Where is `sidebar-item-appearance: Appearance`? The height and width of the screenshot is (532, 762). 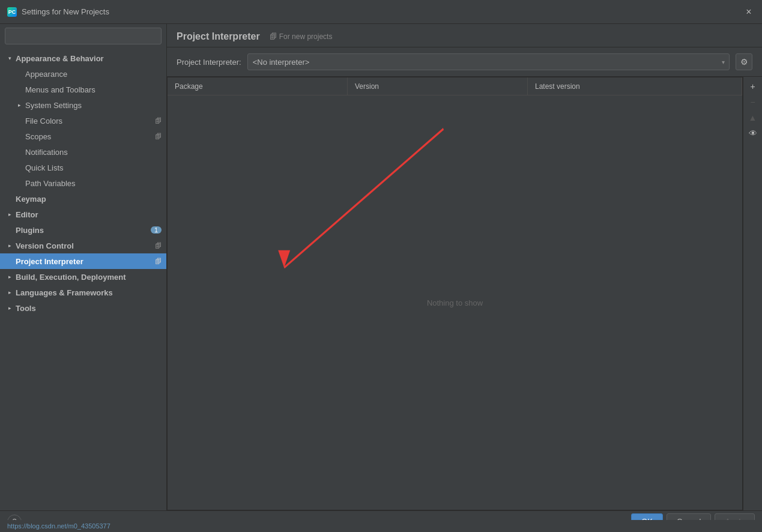
sidebar-item-appearance: Appearance is located at coordinates (83, 74).